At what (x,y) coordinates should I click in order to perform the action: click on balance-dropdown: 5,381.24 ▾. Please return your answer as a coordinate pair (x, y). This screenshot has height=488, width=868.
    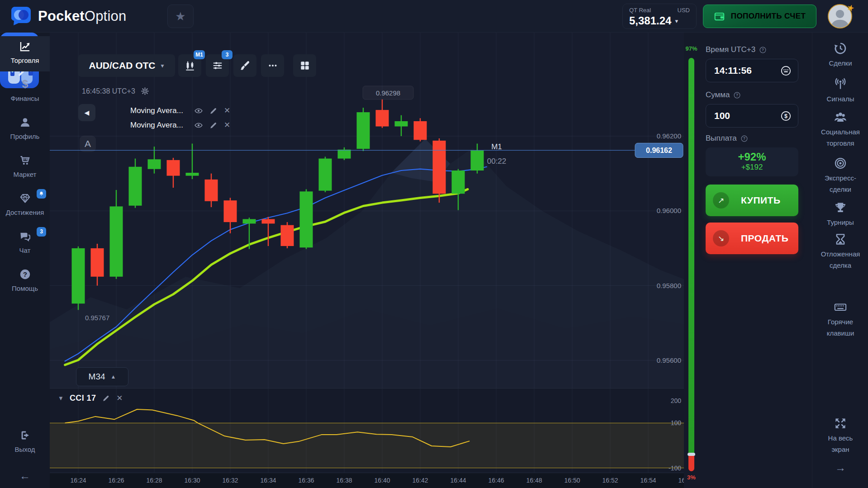
    Looking at the image, I should click on (659, 21).